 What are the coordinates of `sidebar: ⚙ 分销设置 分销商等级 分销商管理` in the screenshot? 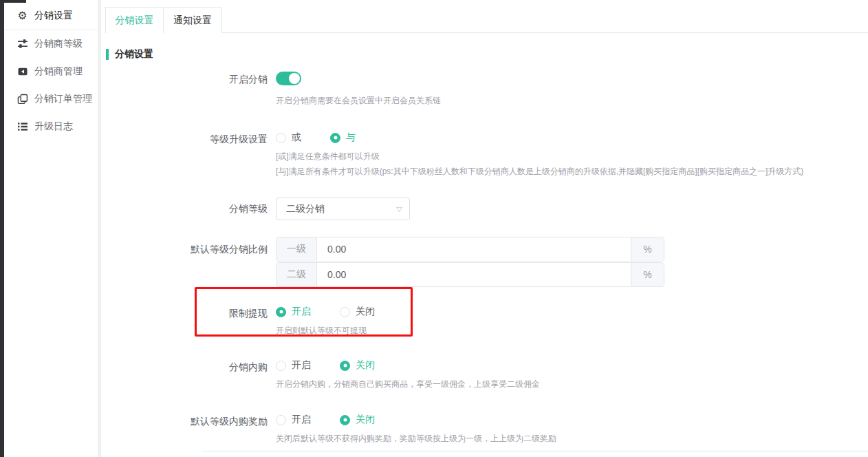 It's located at (51, 228).